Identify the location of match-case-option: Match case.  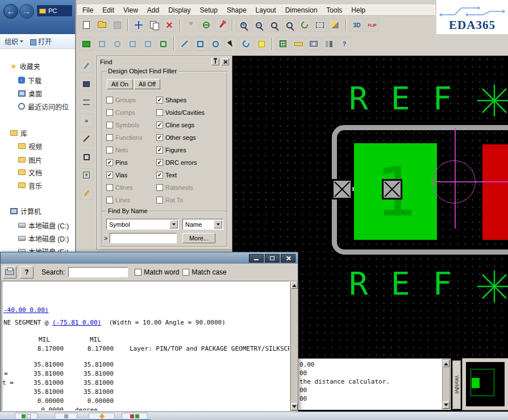
(205, 272).